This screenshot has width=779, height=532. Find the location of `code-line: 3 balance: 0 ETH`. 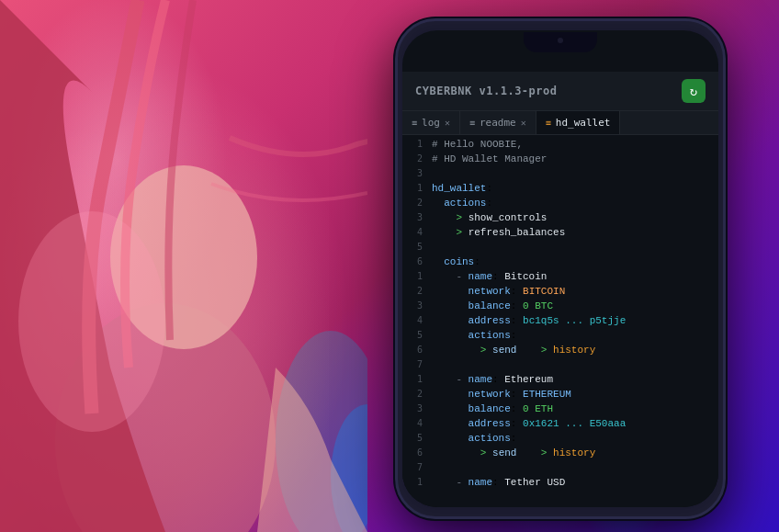

code-line: 3 balance: 0 ETH is located at coordinates (560, 411).